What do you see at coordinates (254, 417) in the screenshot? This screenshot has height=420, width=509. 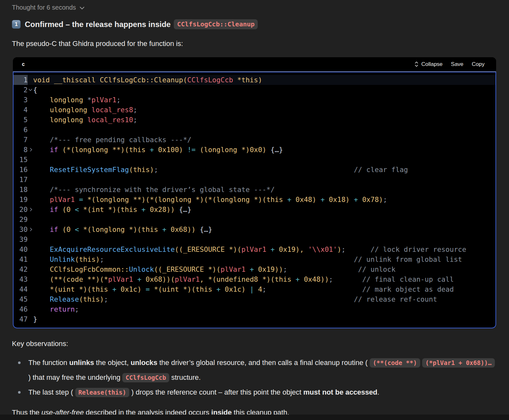 I see `bottom-strip` at bounding box center [254, 417].